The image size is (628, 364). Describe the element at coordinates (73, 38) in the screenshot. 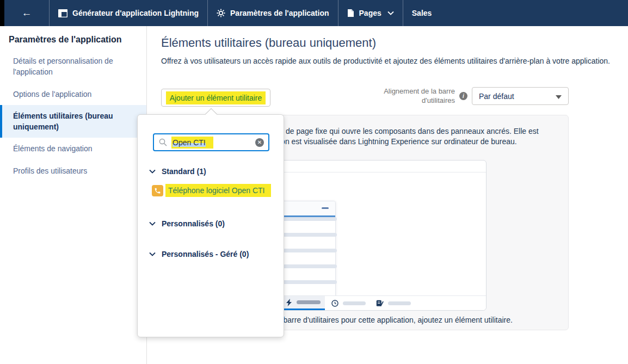

I see `sidebar-title: Paramètres de l'application` at that location.